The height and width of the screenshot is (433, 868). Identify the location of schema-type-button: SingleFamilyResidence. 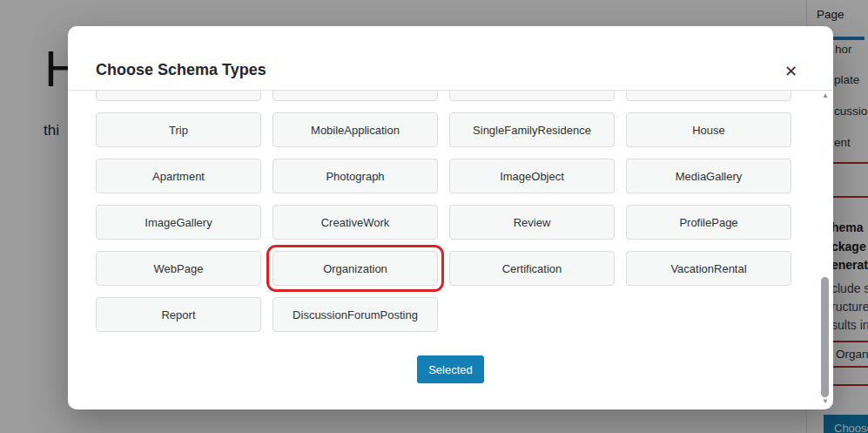
(532, 130).